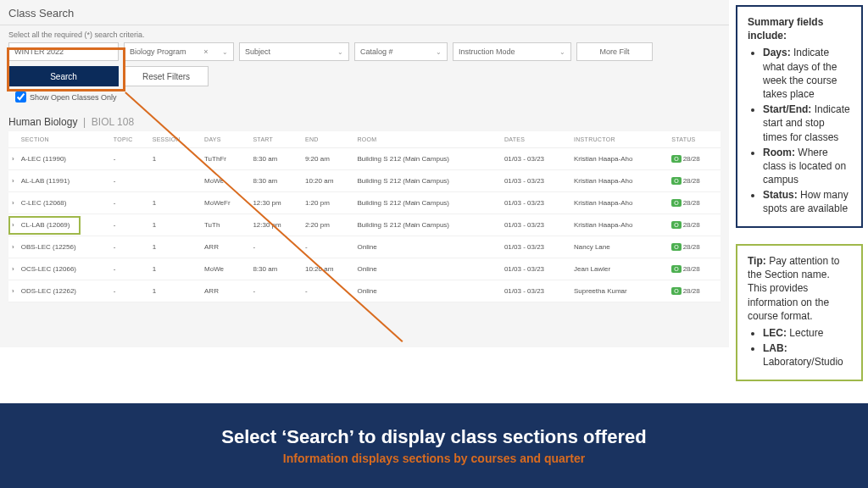  What do you see at coordinates (225, 203) in the screenshot?
I see `cell-days: MoWeFr` at bounding box center [225, 203].